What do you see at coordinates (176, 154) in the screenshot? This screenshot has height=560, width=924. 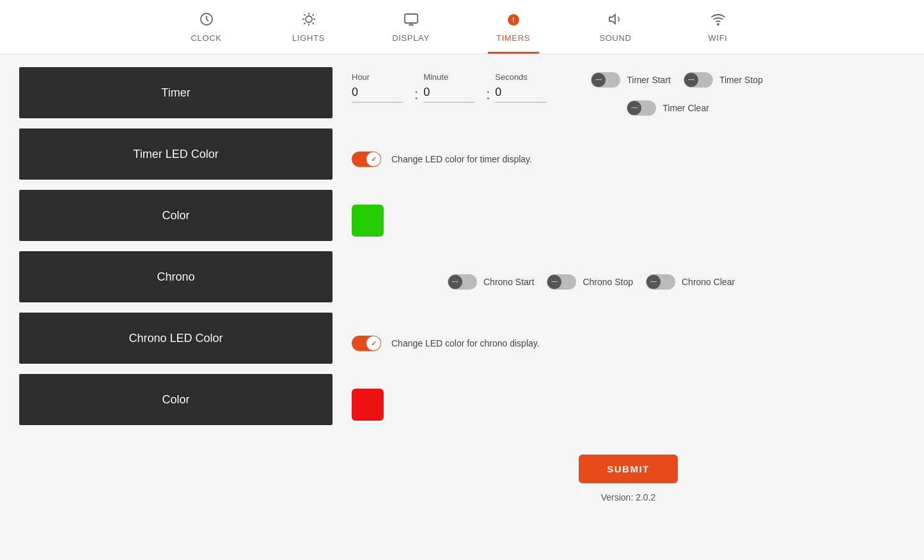 I see `timer-led-color-label-box: Timer LED Color` at bounding box center [176, 154].